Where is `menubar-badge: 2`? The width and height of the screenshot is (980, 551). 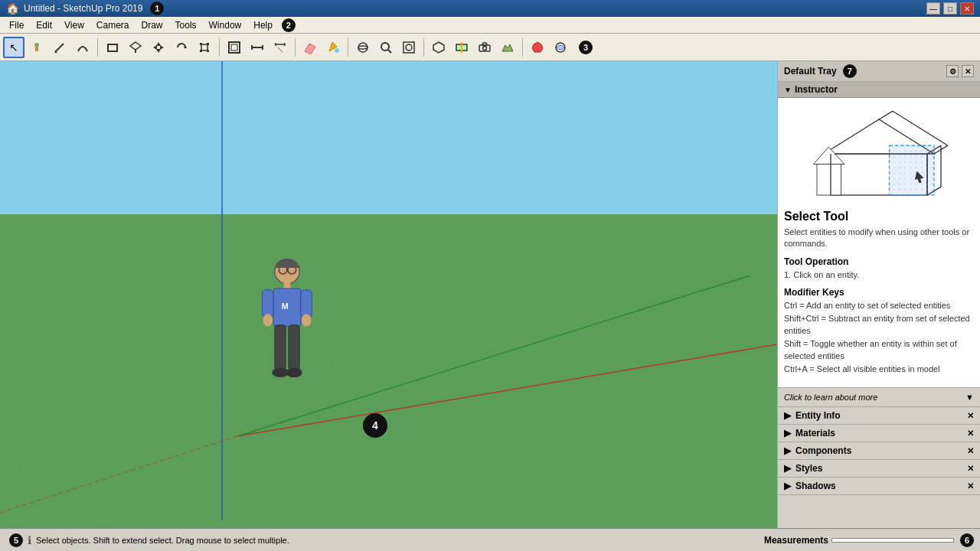
menubar-badge: 2 is located at coordinates (289, 25).